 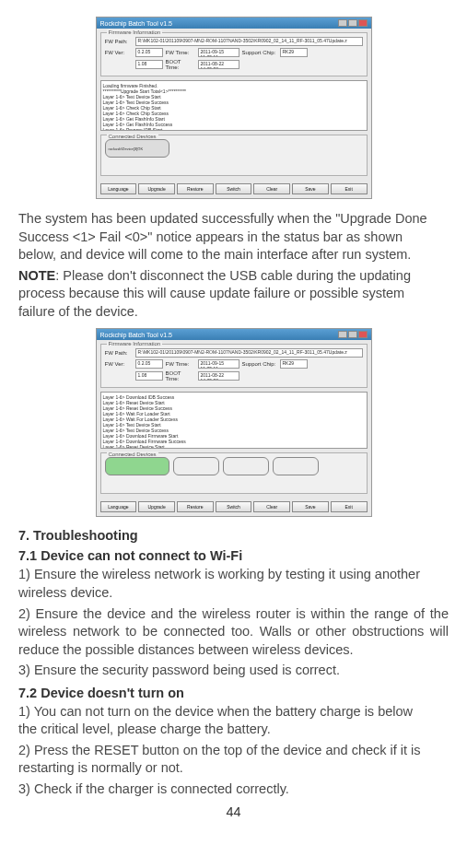 What do you see at coordinates (219, 750) in the screenshot?
I see `text-line: 2) Press the RESET button on the top of …` at bounding box center [219, 750].